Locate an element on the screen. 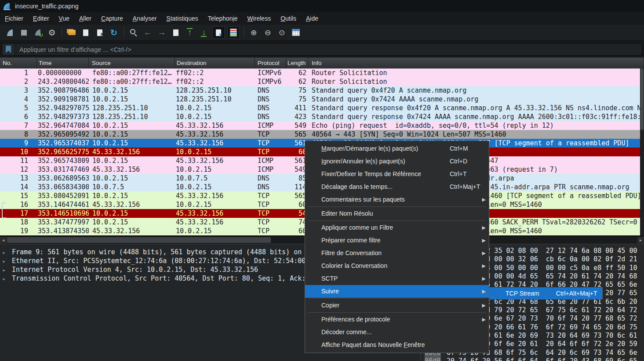 The height and width of the screenshot is (361, 644). capture-options-button is located at coordinates (52, 32).